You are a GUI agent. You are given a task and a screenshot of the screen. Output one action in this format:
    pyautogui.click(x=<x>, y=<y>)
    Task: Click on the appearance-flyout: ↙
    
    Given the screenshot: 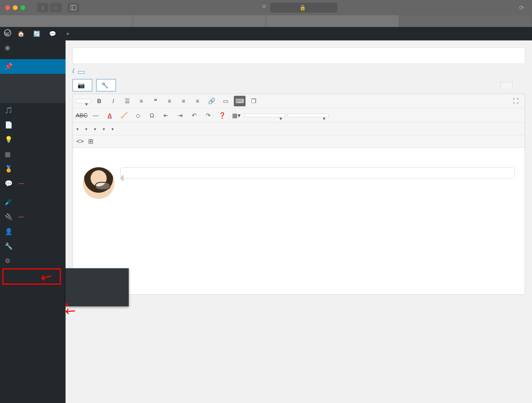 What is the action you would take?
    pyautogui.click(x=97, y=287)
    